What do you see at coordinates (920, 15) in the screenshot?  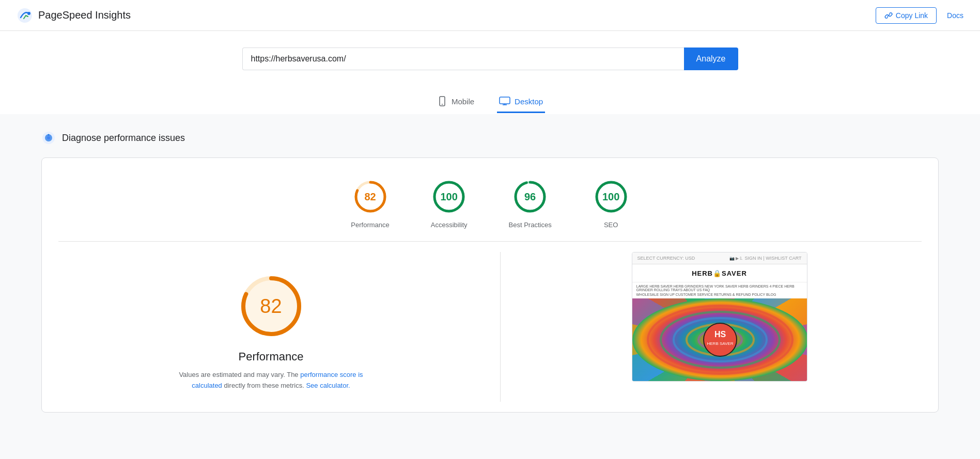 I see `header-actions: Copy Link Docs` at bounding box center [920, 15].